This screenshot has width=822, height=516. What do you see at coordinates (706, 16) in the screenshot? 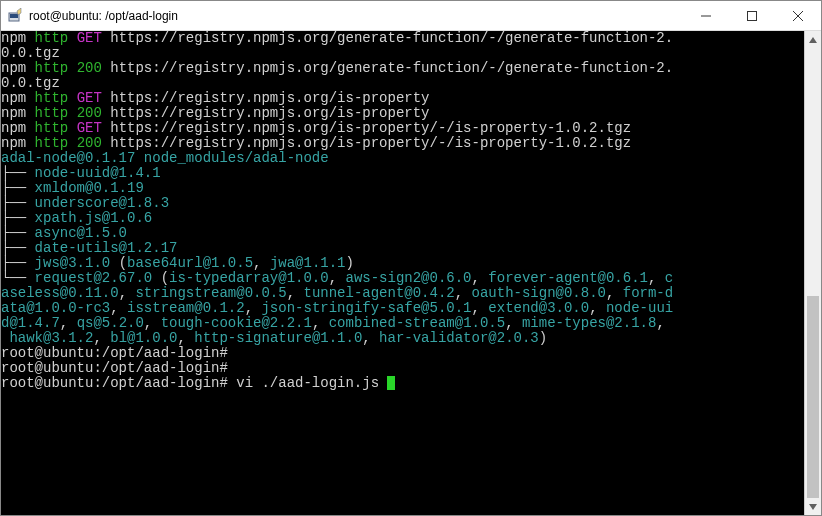
I see `minimize-button` at bounding box center [706, 16].